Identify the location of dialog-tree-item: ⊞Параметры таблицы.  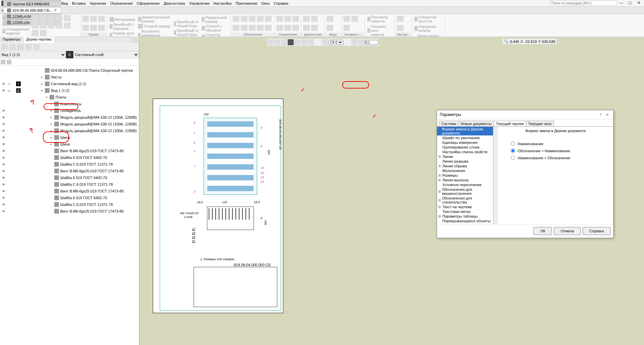
(465, 216).